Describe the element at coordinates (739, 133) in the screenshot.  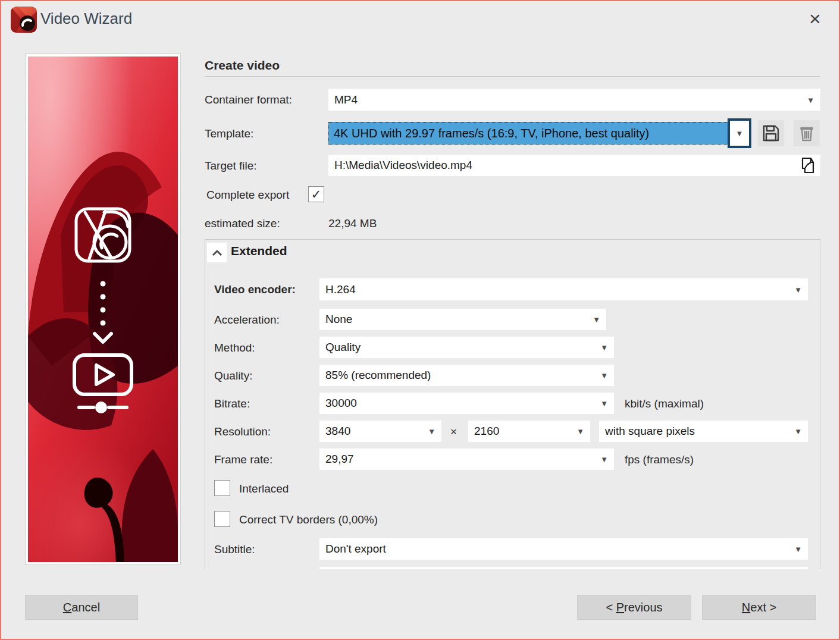
I see `template-dropdown-button: ▼` at that location.